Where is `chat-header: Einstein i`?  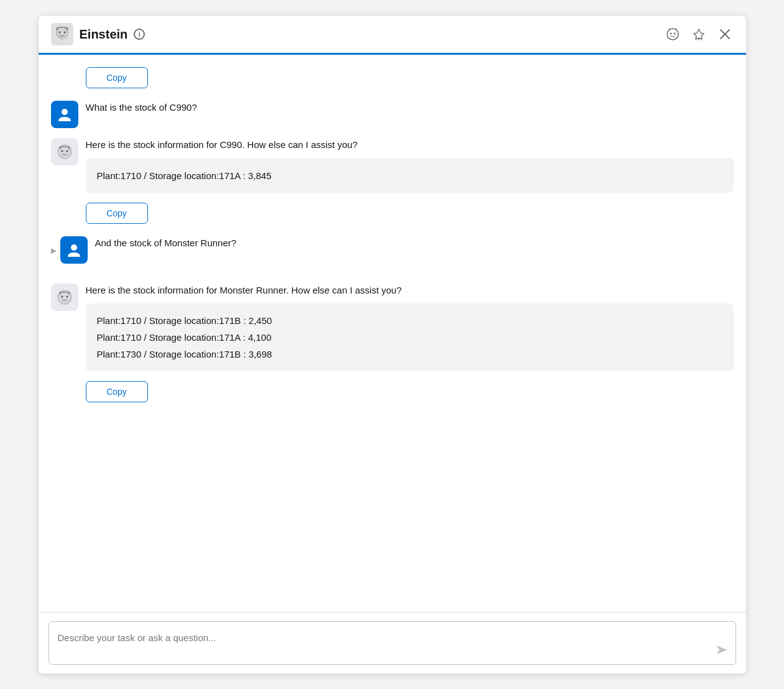
chat-header: Einstein i is located at coordinates (392, 35).